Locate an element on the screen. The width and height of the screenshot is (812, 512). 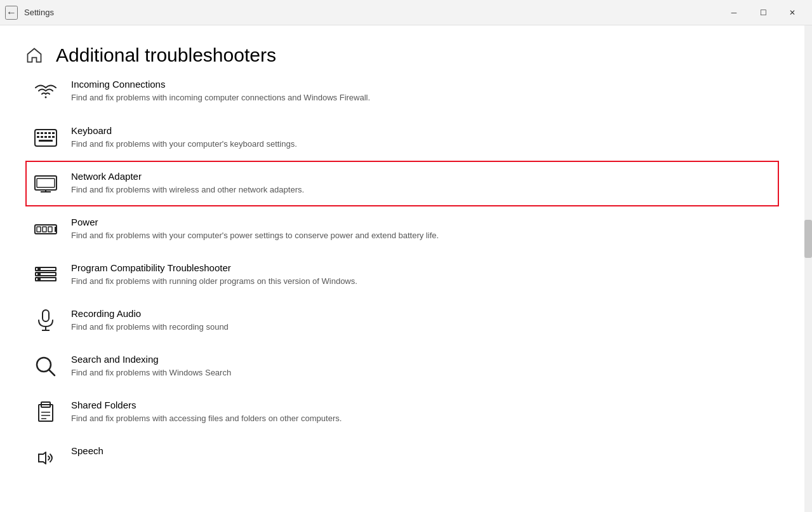
search-indexing-title: Search and Indexing is located at coordinates (422, 360).